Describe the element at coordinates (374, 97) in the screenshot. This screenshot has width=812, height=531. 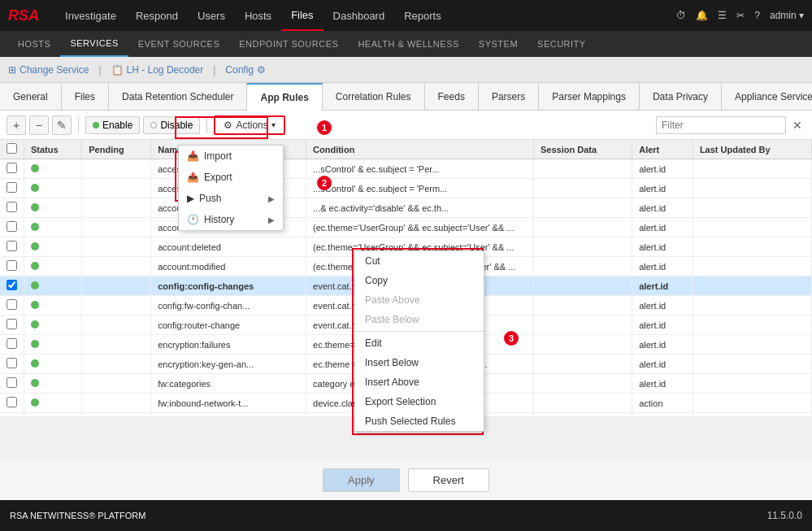
I see `tab-correlation-rules: Correlation Rules` at that location.